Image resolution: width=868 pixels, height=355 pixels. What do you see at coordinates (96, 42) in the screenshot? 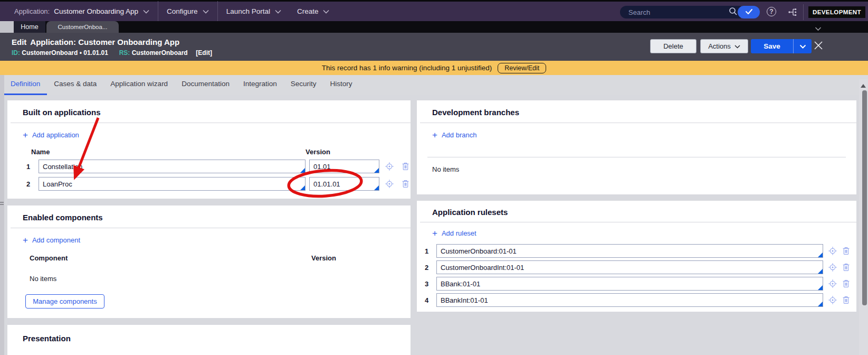
I see `page-title: EditApplication: Customer Onboarding App` at bounding box center [96, 42].